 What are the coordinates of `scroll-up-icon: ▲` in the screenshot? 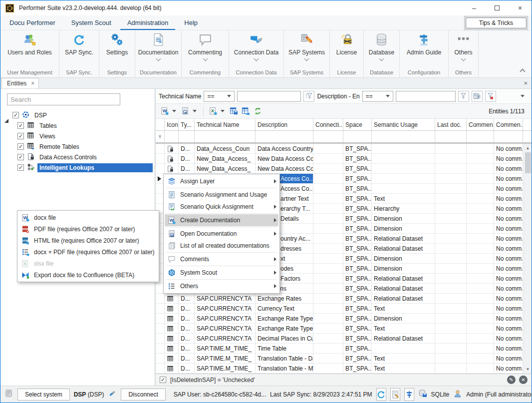 It's located at (528, 148).